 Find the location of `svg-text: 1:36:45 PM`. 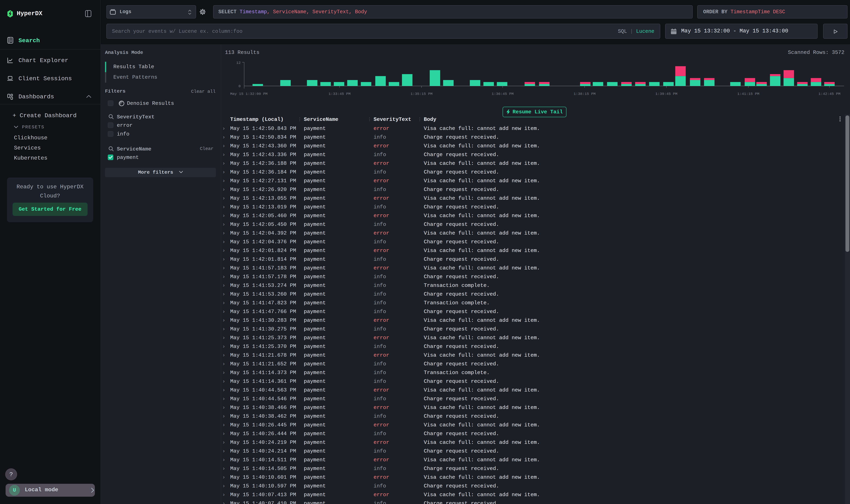

svg-text: 1:36:45 PM is located at coordinates (503, 94).